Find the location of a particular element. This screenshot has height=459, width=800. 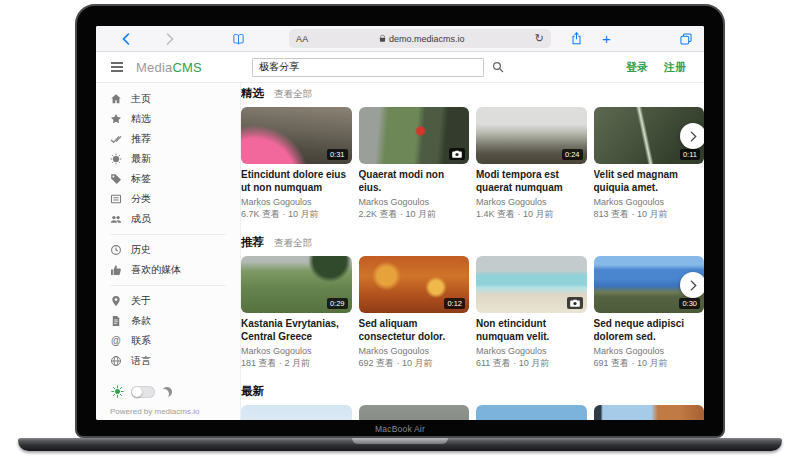

sidebar: 主页 精选 推荐 最新 is located at coordinates (168, 252).